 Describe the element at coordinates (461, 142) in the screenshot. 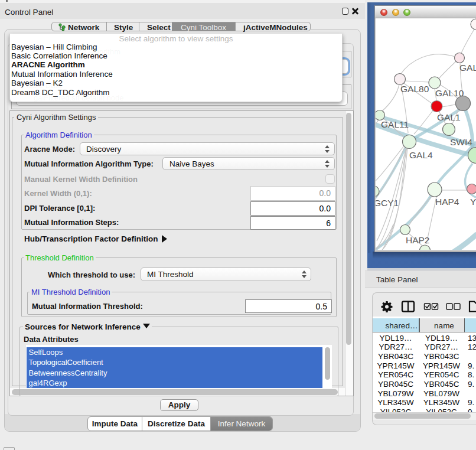

I see `svg-text: SWI4` at that location.